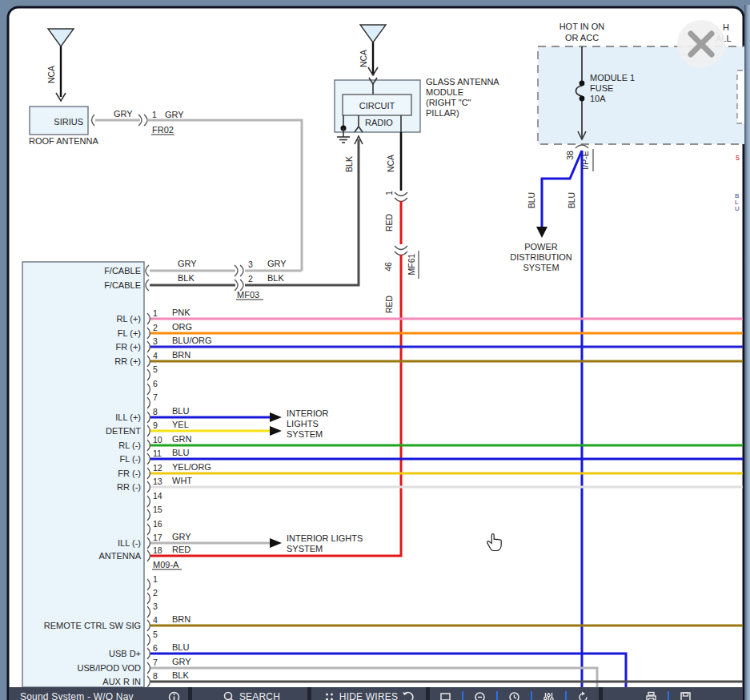 The height and width of the screenshot is (700, 750). I want to click on settings-sliders-icon, so click(549, 695).